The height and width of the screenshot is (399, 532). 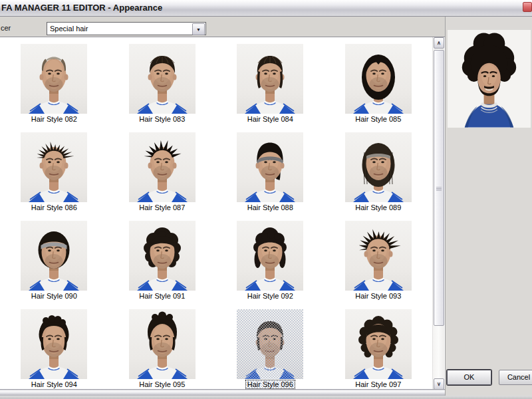 What do you see at coordinates (439, 384) in the screenshot?
I see `scroll-down-button: ∨` at bounding box center [439, 384].